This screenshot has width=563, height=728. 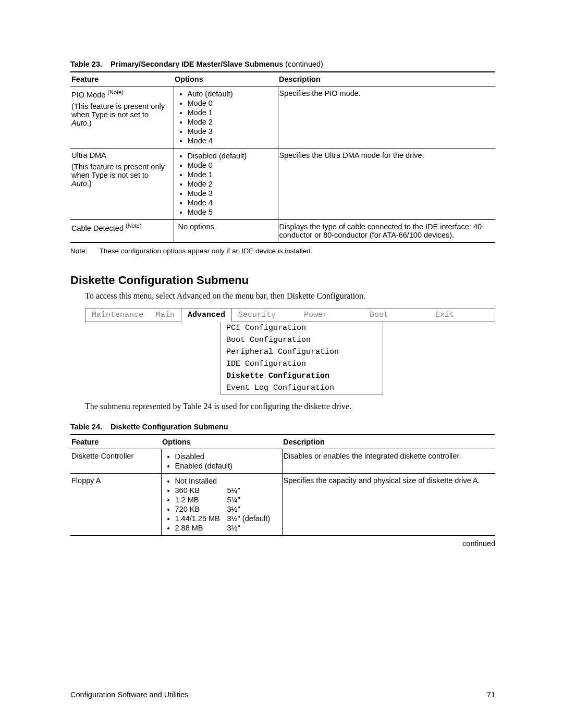 I want to click on footer-left: Configuration Software and Utilities, so click(x=129, y=695).